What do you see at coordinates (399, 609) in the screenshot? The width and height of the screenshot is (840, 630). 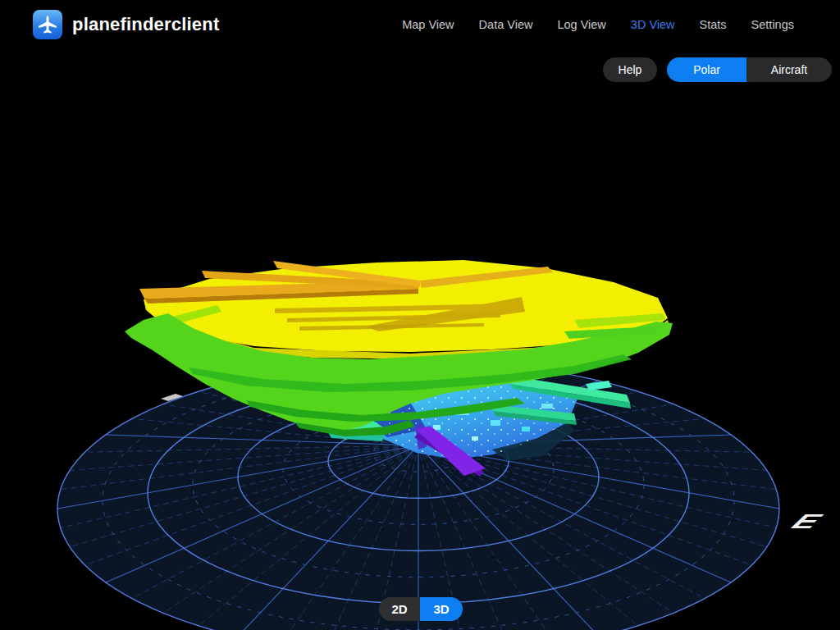 I see `segment-2d: 2D` at bounding box center [399, 609].